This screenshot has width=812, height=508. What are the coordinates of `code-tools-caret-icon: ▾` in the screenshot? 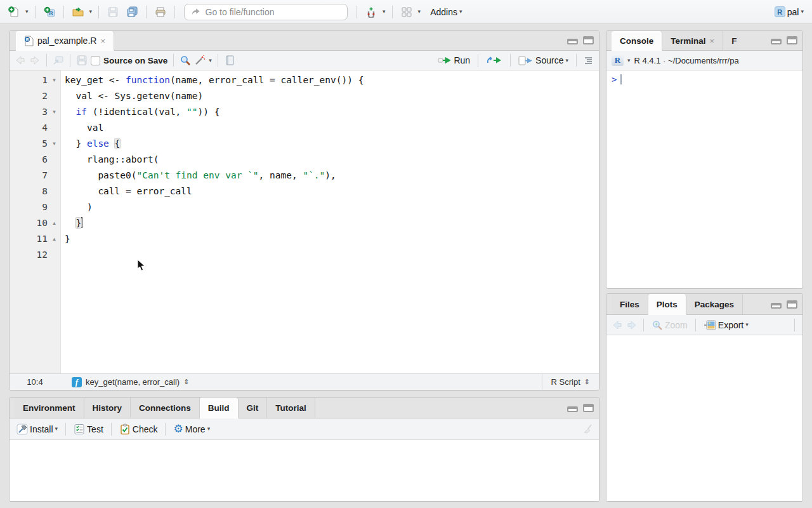 It's located at (211, 61).